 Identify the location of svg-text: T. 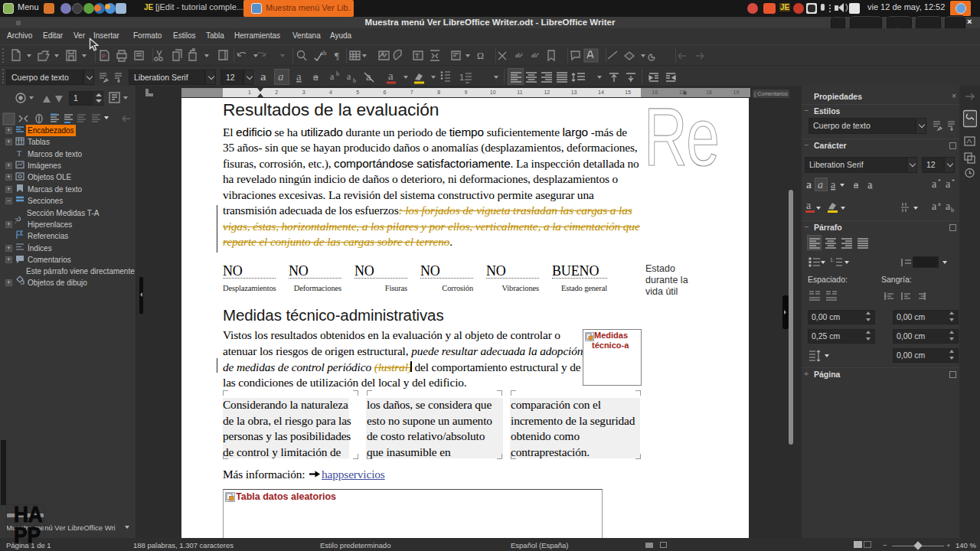
(417, 56).